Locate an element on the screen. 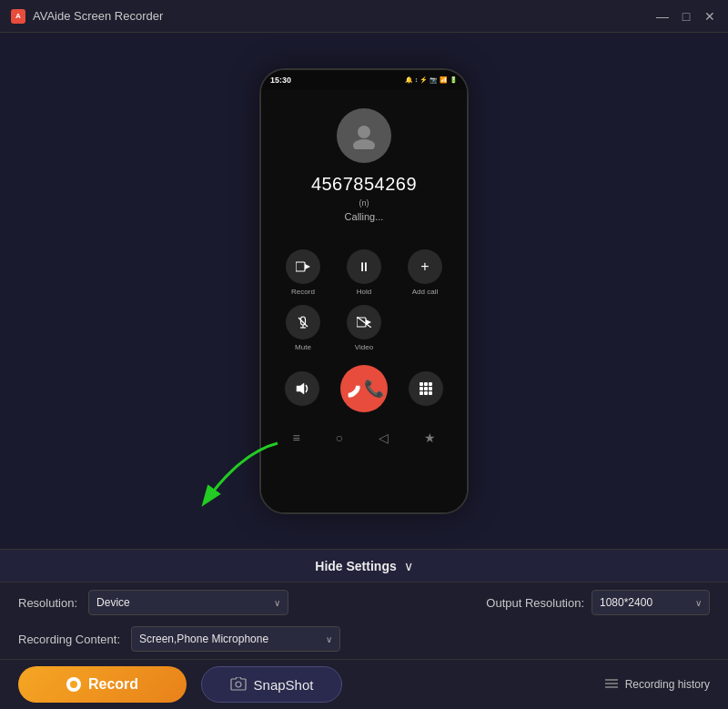 This screenshot has width=728, height=709. addcall-ctrl-icon: + is located at coordinates (425, 267).